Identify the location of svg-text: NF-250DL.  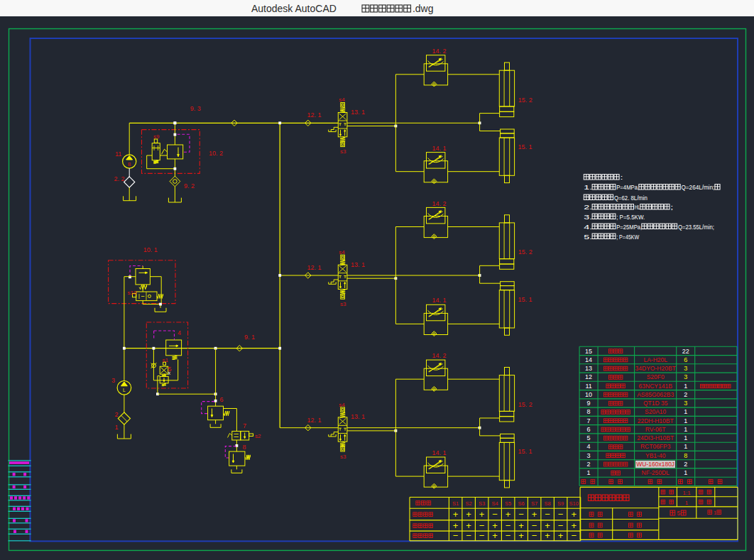
(656, 473).